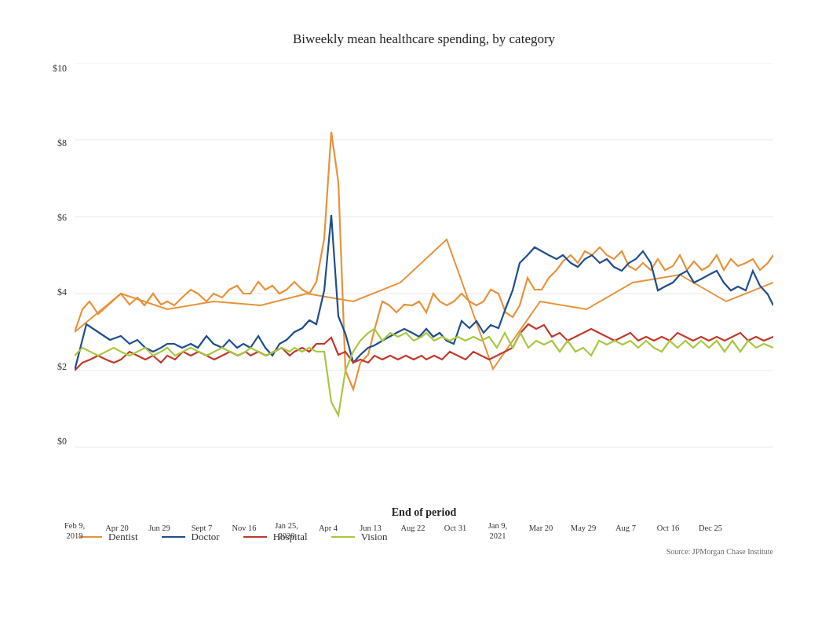 This screenshot has height=628, width=840. What do you see at coordinates (49, 292) in the screenshot?
I see `y-label-4: $4` at bounding box center [49, 292].